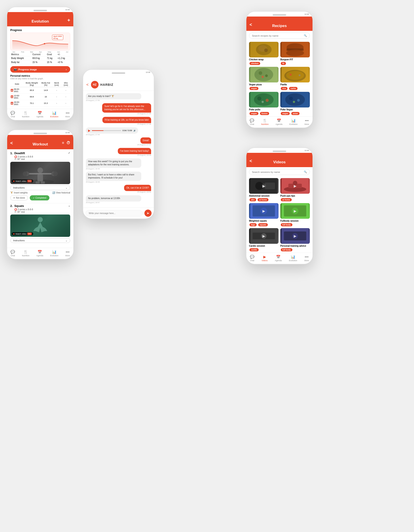  I want to click on recipe-card-poke-vegan: Poke Vegan vegan asian, so click(295, 103).